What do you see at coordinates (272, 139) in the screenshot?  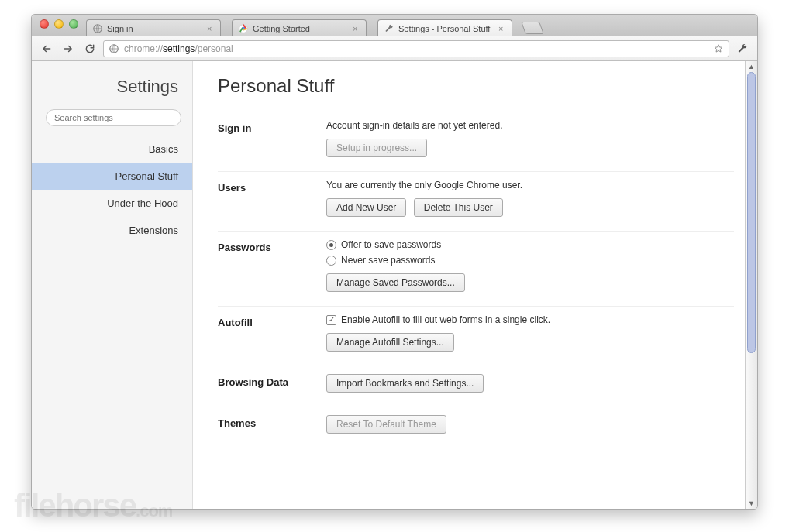 I see `section-label: Sign in` at bounding box center [272, 139].